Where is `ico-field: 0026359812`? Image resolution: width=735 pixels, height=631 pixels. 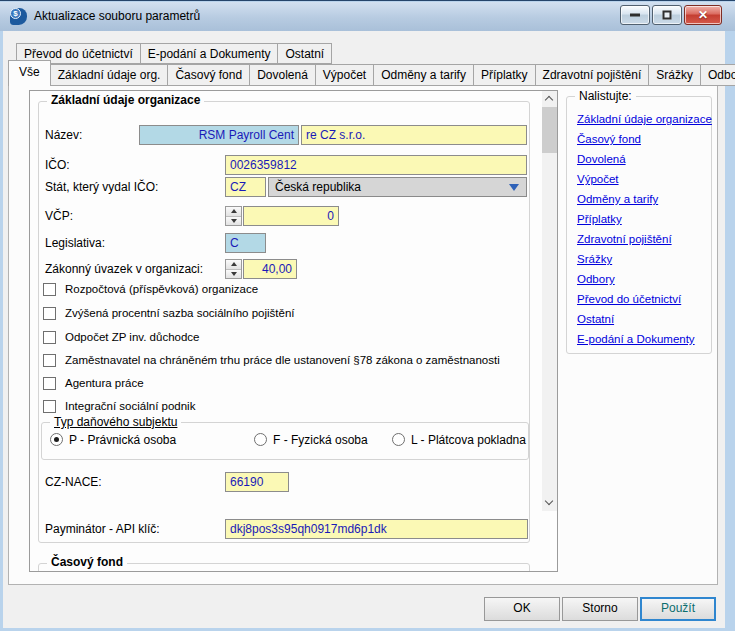
ico-field: 0026359812 is located at coordinates (376, 165).